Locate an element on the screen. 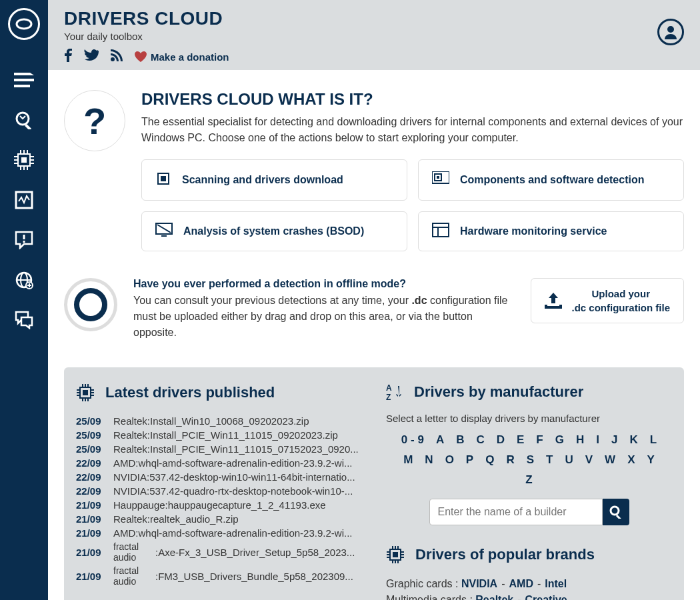  letter-V: V is located at coordinates (589, 460).